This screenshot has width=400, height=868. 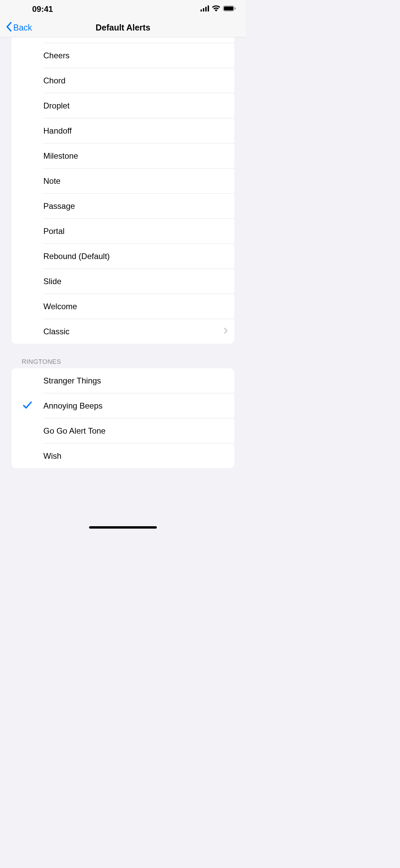 I want to click on alert-tone-label: Chord, so click(x=135, y=81).